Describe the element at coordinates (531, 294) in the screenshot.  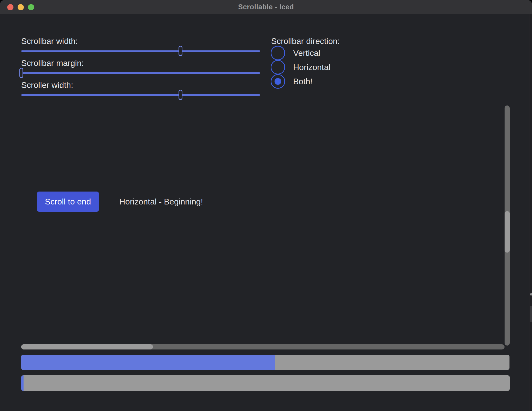
I see `native-scrollbar-fragment` at that location.